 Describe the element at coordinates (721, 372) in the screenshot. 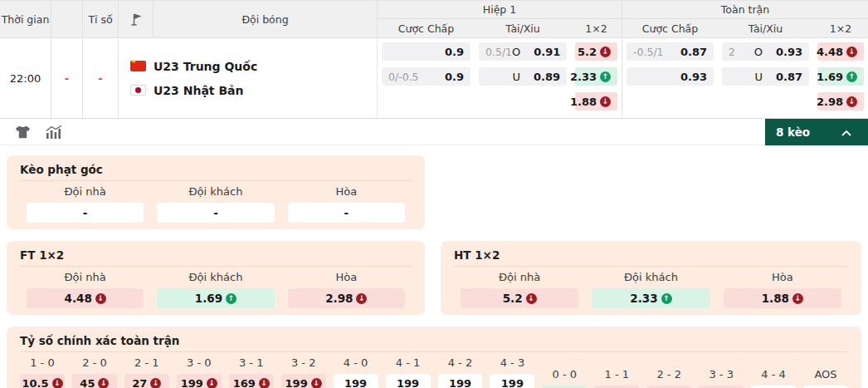

I see `score-column-draw: 3 - 3199↓` at that location.